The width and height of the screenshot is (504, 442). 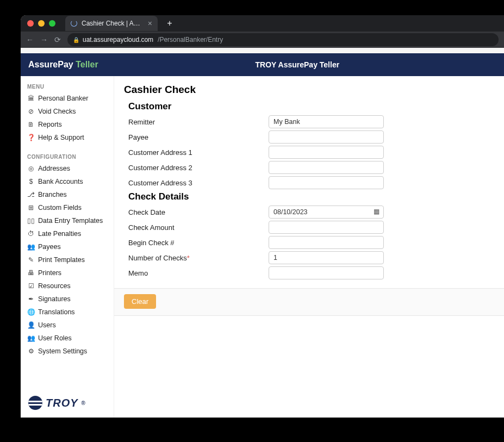 I want to click on sidebar-item-translations: 🌐Translations, so click(x=67, y=312).